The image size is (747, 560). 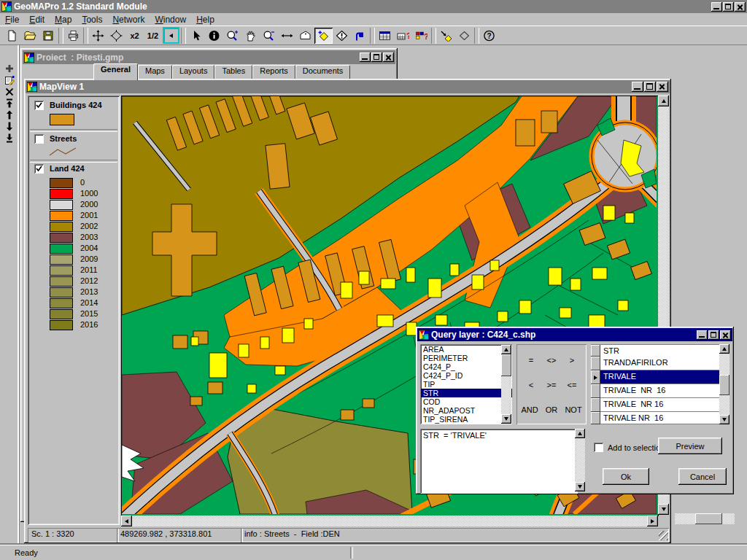 What do you see at coordinates (724, 420) in the screenshot?
I see `values-scroll-down-button` at bounding box center [724, 420].